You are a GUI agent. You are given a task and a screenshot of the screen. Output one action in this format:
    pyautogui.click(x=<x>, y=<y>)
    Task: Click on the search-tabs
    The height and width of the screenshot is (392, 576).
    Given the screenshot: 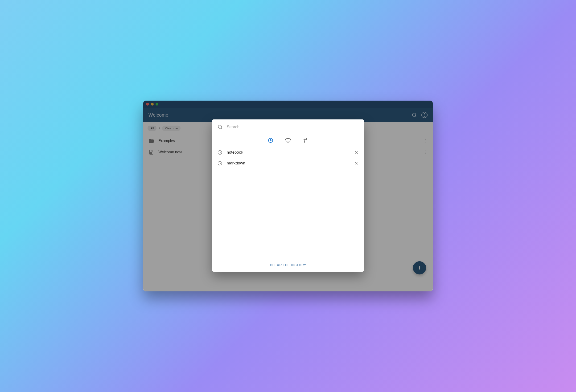 What is the action you would take?
    pyautogui.click(x=288, y=140)
    